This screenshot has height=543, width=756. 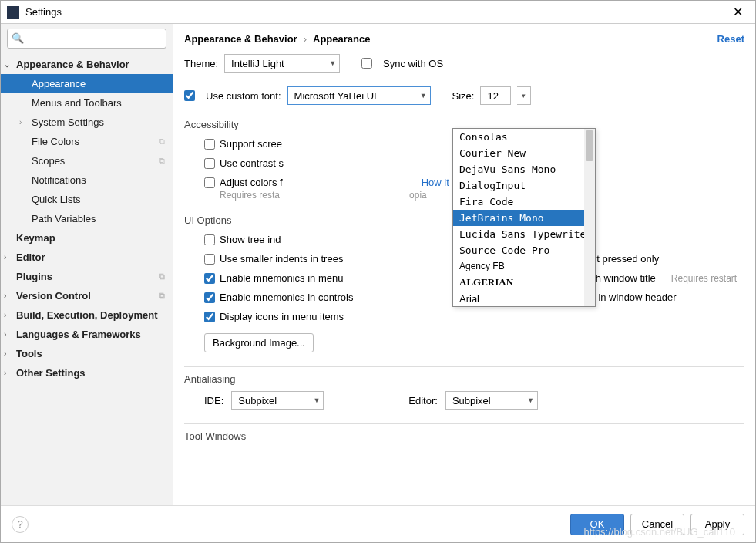 I want to click on tree-item-appearance-behavior: ⌄Appearance & Behavior, so click(x=86, y=65).